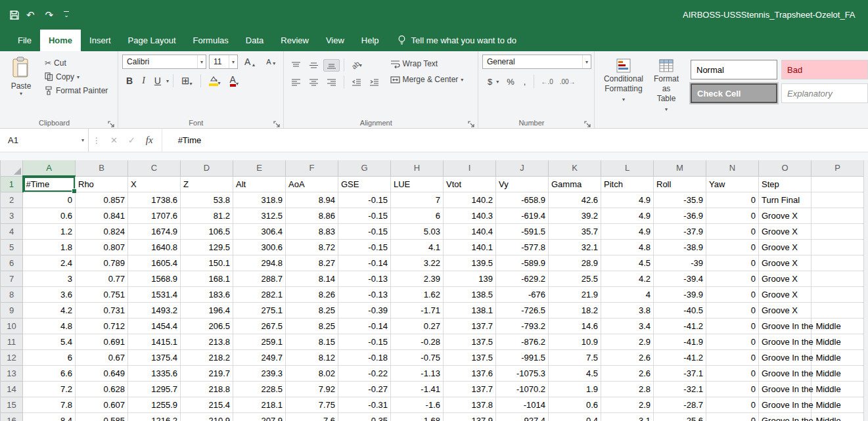  What do you see at coordinates (255, 41) in the screenshot?
I see `tab-data: Data` at bounding box center [255, 41].